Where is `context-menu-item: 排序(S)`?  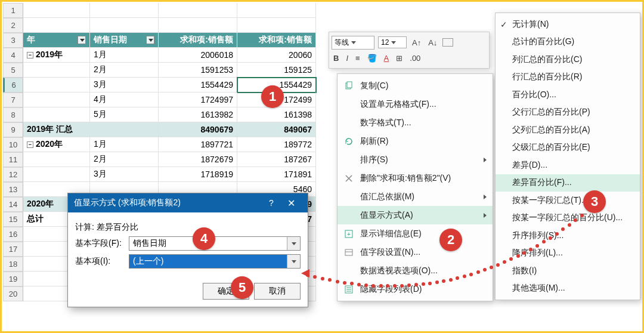 context-menu-item: 排序(S) is located at coordinates (415, 160).